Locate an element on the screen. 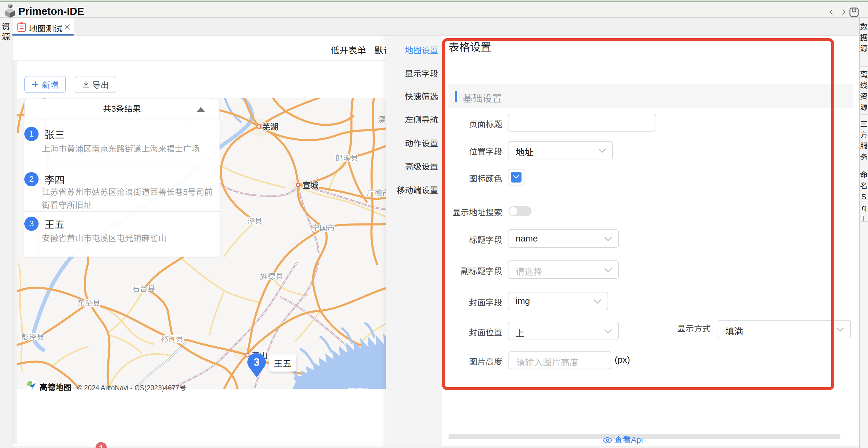 This screenshot has width=868, height=448. svg-text: 郎溪县 is located at coordinates (347, 158).